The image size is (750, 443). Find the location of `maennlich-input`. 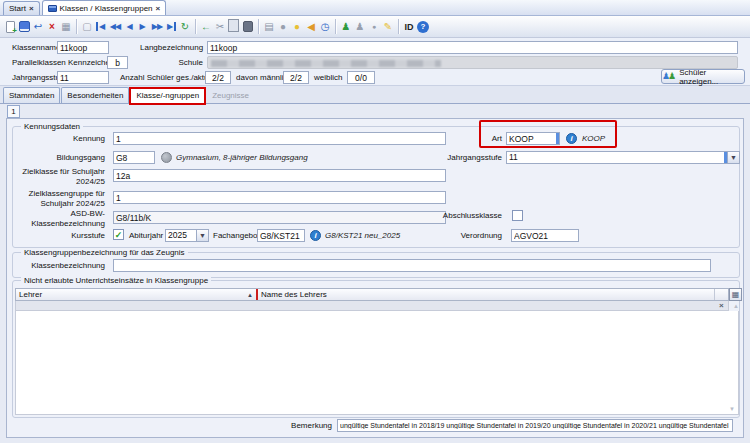

maennlich-input is located at coordinates (296, 78).